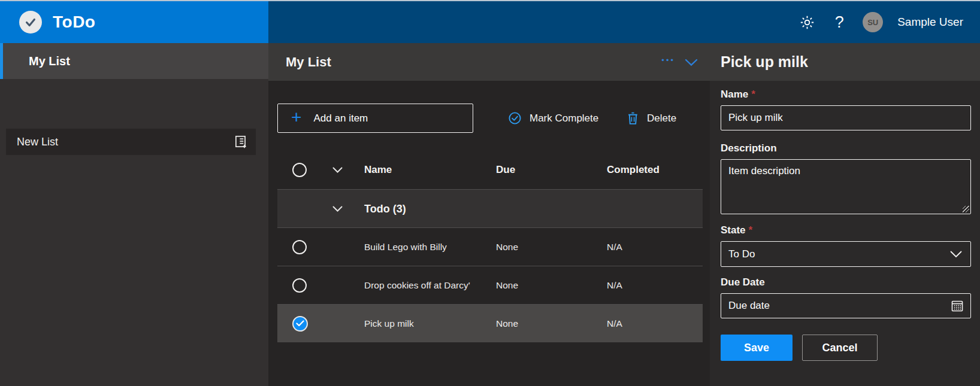 The image size is (980, 386). I want to click on select-all-radio, so click(300, 170).